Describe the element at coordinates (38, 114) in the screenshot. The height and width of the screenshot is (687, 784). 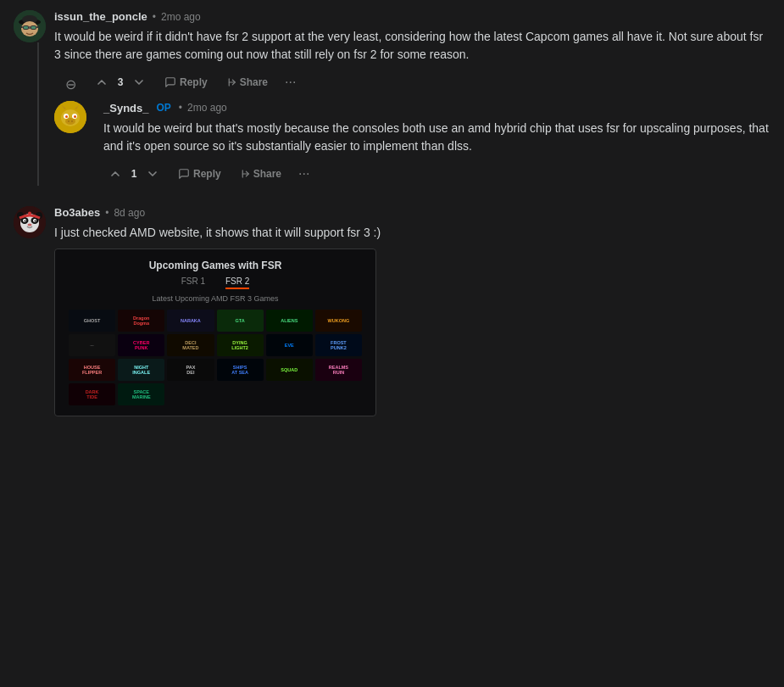
I see `thread-line-issun` at that location.